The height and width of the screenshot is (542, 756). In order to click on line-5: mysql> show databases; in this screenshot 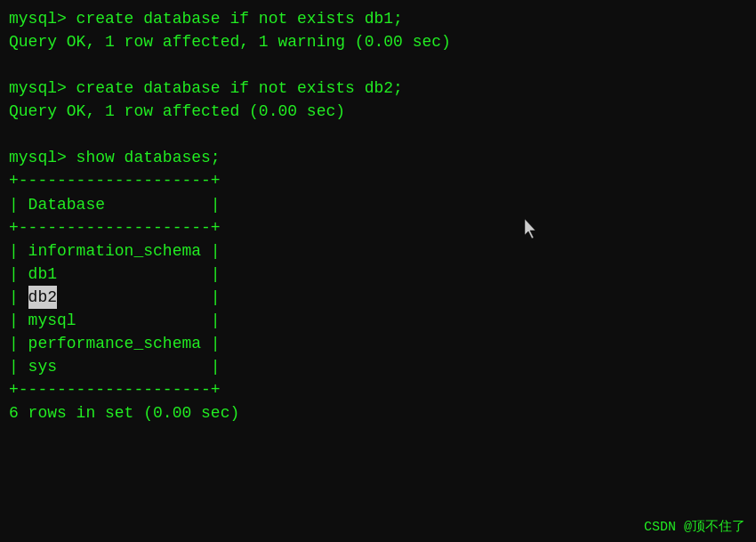, I will do `click(378, 158)`.